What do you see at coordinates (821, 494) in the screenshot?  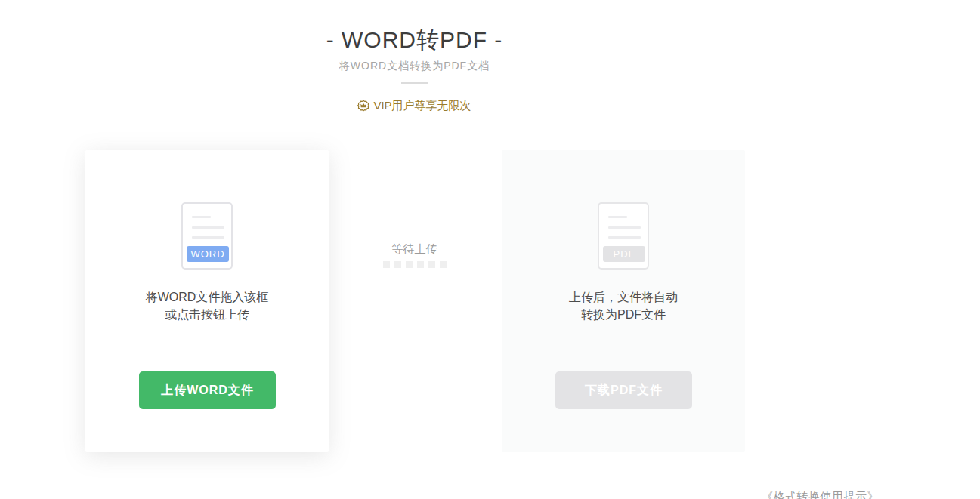 I see `format-tips-link: 《格式转换使用提示》` at bounding box center [821, 494].